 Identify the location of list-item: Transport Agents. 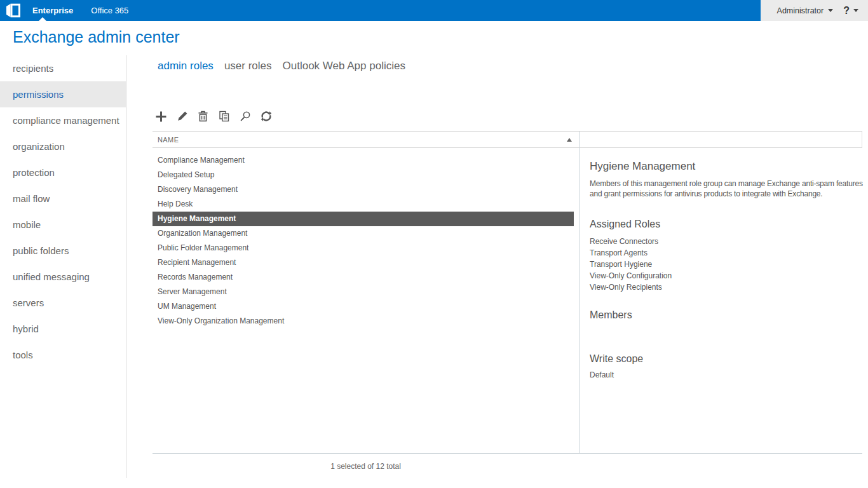
(726, 253).